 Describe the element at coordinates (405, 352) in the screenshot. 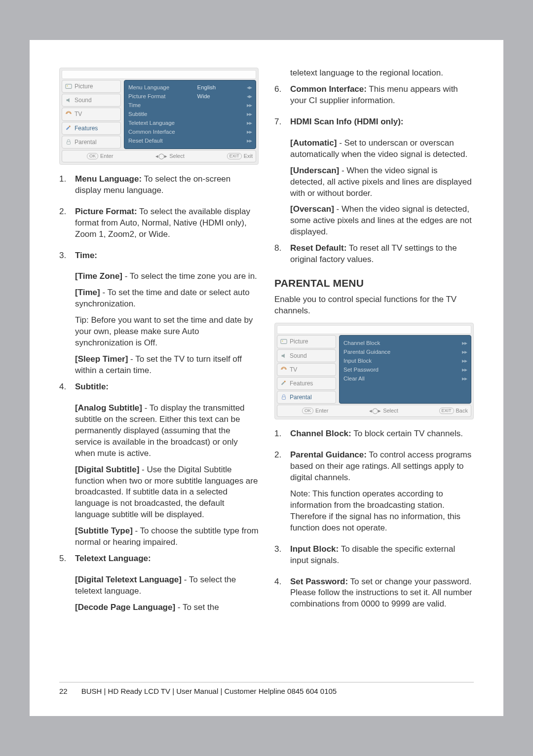

I see `menu-row: Parental Guidance▸▸` at that location.